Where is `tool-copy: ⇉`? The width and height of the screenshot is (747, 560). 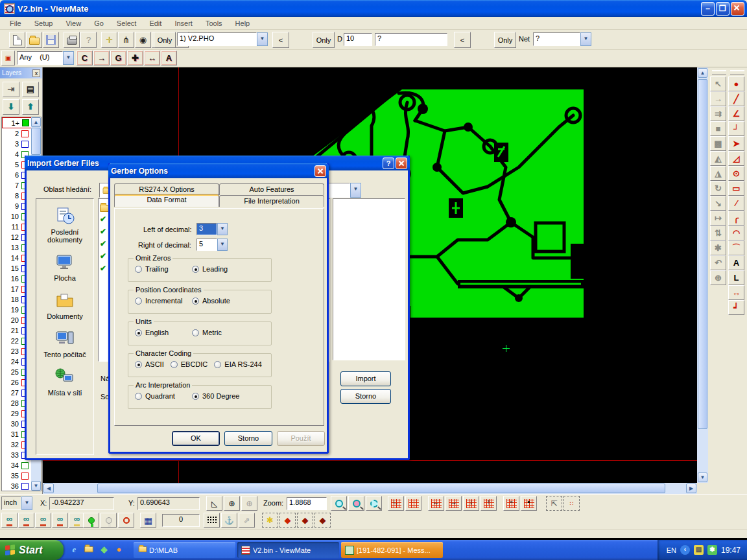
tool-copy: ⇉ is located at coordinates (718, 114).